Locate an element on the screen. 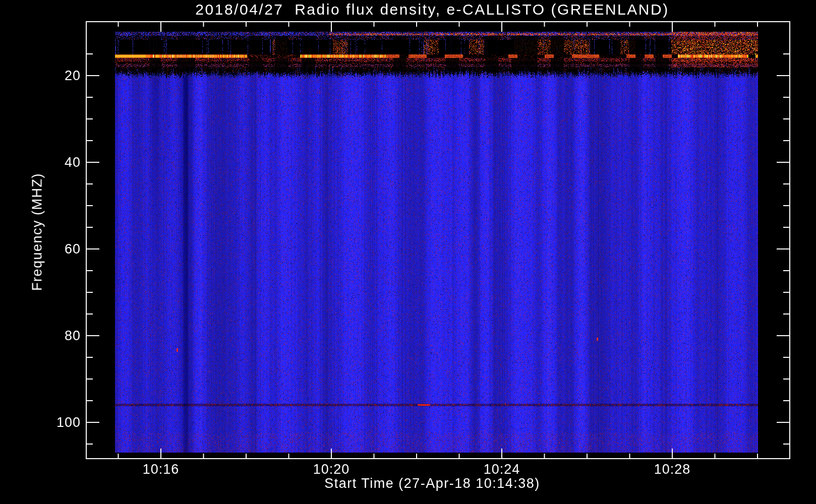 This screenshot has width=816, height=504. y-tick-label: 80 is located at coordinates (73, 336).